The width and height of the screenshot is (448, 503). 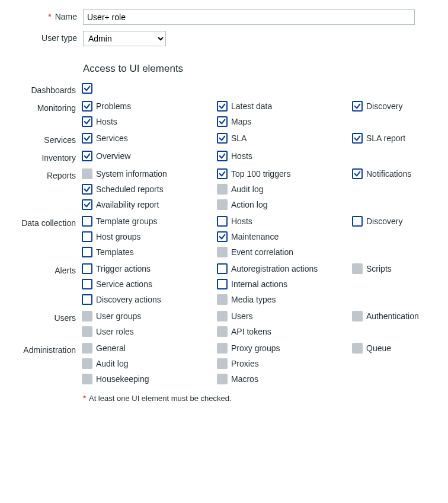 What do you see at coordinates (222, 122) in the screenshot?
I see `checkbox-monitoring-maps` at bounding box center [222, 122].